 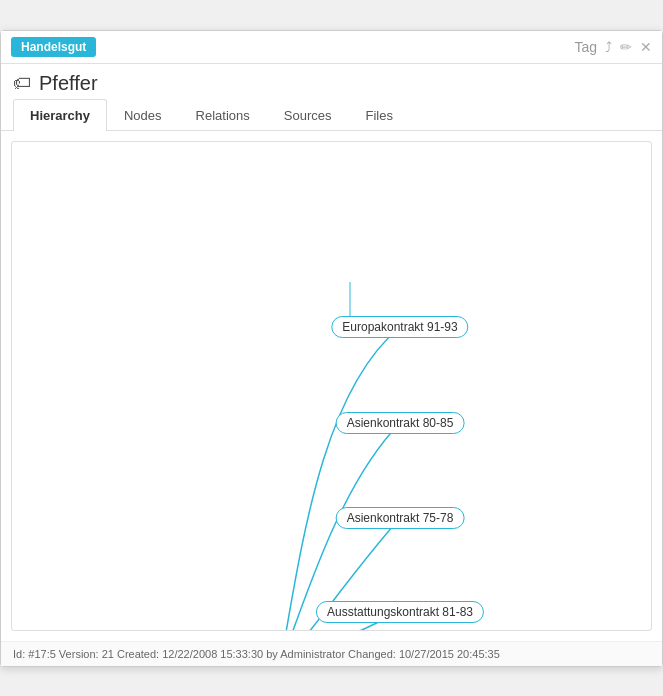 I want to click on tag-icon: 🏷, so click(x=22, y=84).